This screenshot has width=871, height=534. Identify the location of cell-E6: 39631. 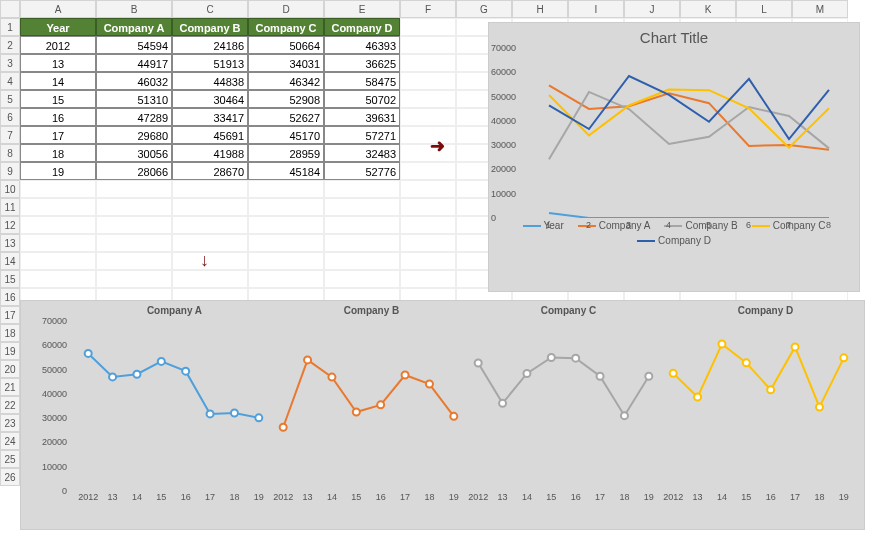
(362, 117).